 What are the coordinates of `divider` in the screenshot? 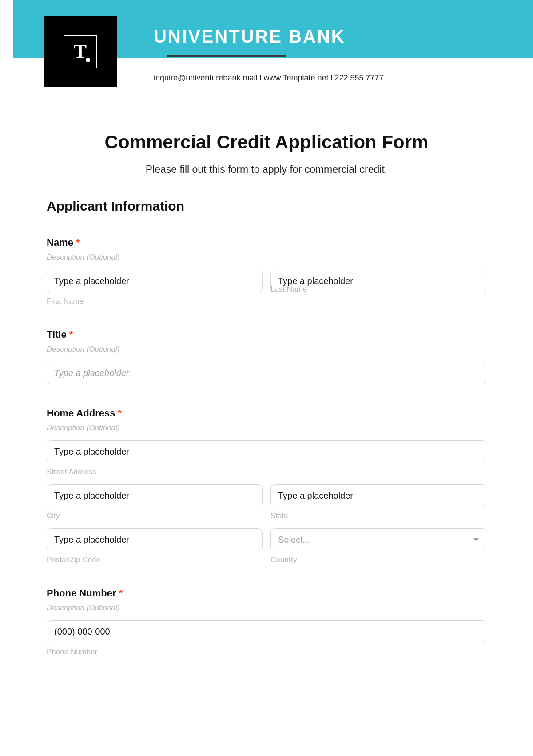 It's located at (227, 56).